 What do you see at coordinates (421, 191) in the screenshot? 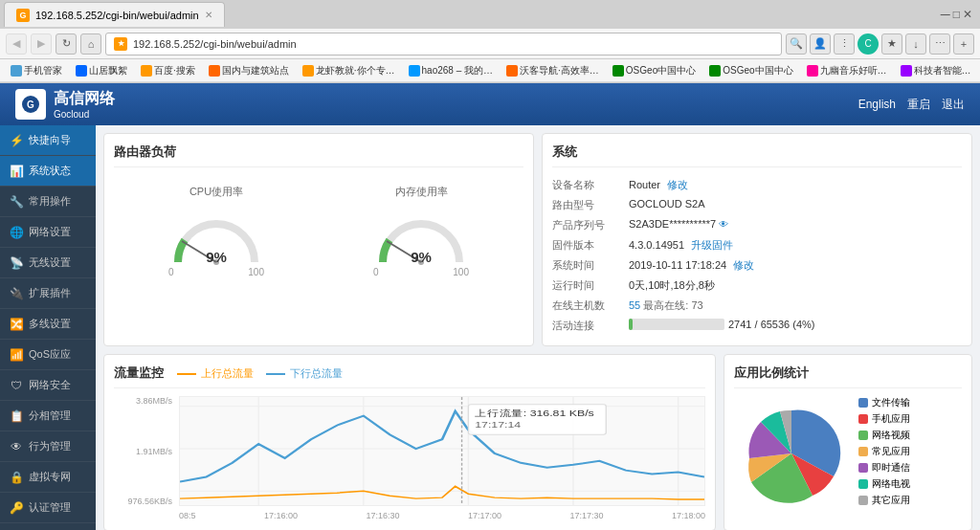
I see `mem-label: 内存使用率` at bounding box center [421, 191].